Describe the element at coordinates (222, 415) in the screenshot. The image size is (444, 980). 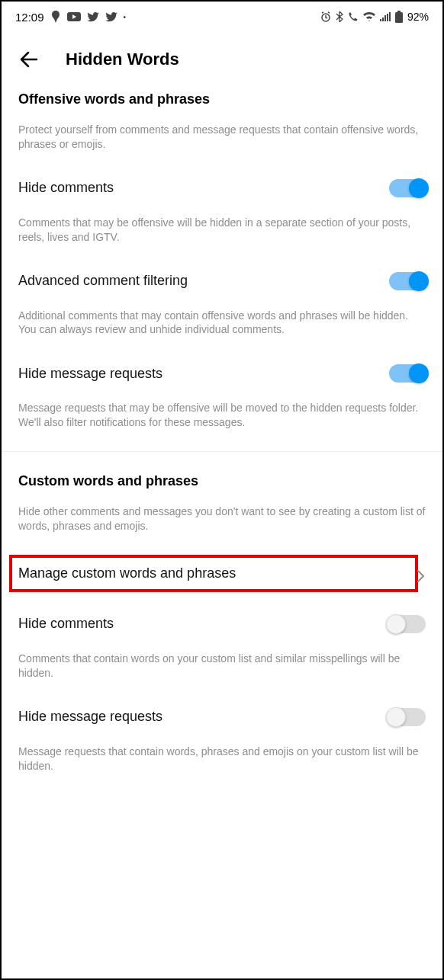
I see `hide-requests-desc: Message requests that may be offensive w…` at that location.